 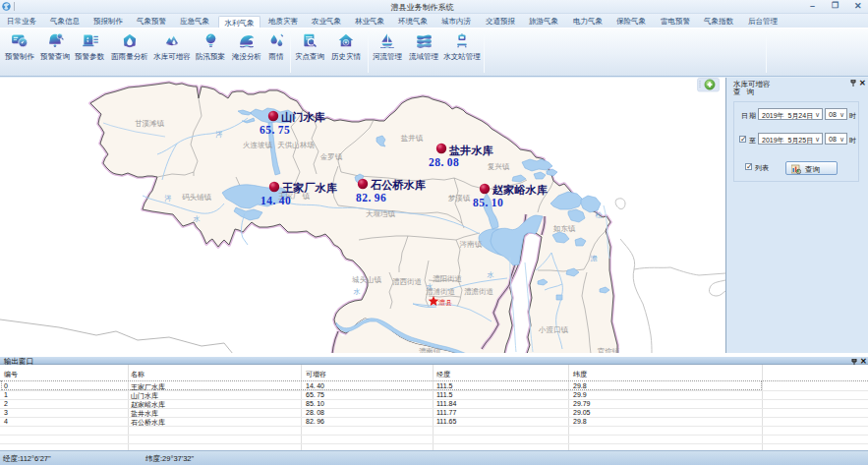 I want to click on svg-text: 甘溪滩镇, so click(x=149, y=124).